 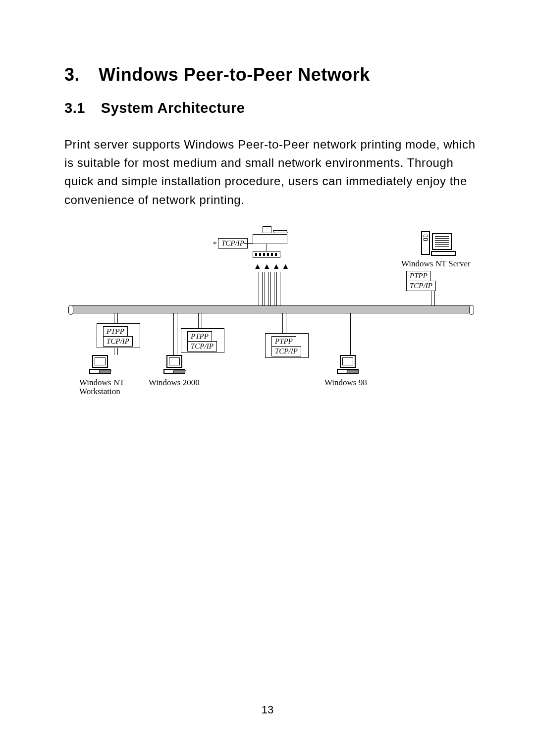 What do you see at coordinates (270, 172) in the screenshot?
I see `body-paragraph: Print server supports Windows Peer-to-Pe…` at bounding box center [270, 172].